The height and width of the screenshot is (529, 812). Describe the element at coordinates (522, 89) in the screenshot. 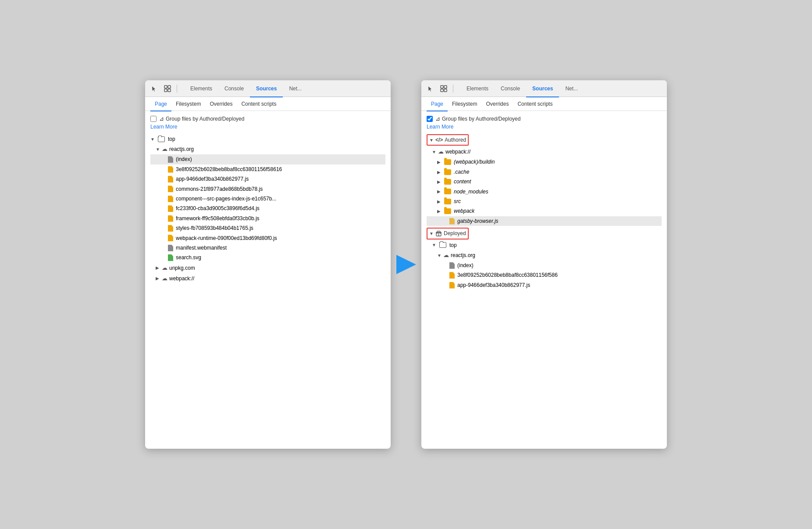

I see `right-toolbar-tabs: Elements Console Sources Net...` at that location.